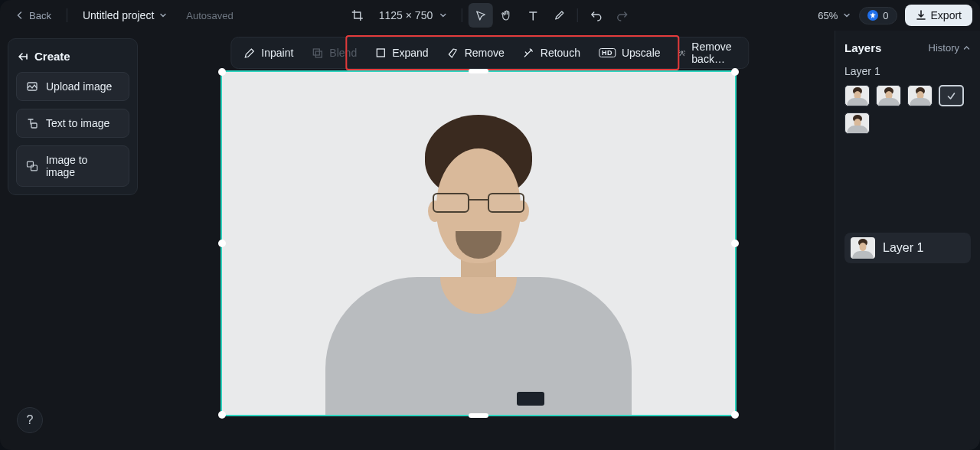 The width and height of the screenshot is (980, 450). I want to click on create-arrow-icon, so click(23, 57).